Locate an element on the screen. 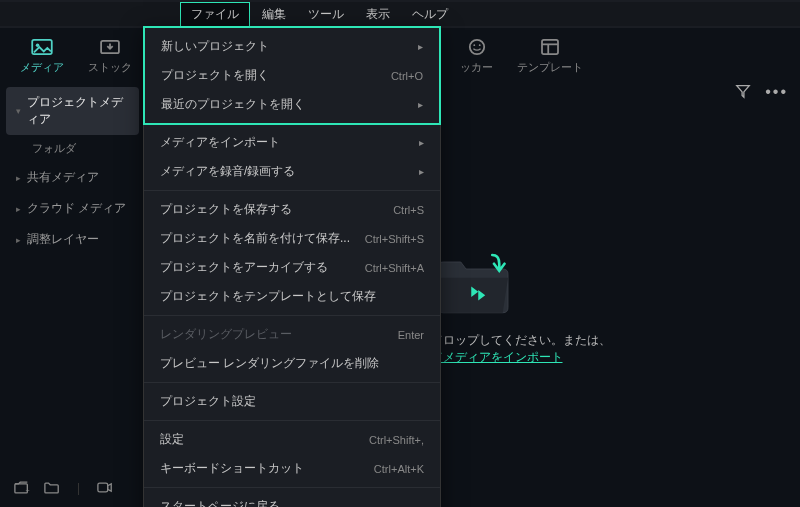 The image size is (800, 507). record-icon is located at coordinates (105, 489).